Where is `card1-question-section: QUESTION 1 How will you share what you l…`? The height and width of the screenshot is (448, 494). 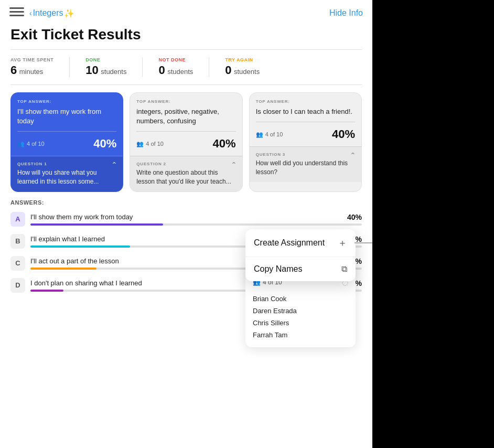
card1-question-section: QUESTION 1 How will you share what you l… is located at coordinates (67, 174).